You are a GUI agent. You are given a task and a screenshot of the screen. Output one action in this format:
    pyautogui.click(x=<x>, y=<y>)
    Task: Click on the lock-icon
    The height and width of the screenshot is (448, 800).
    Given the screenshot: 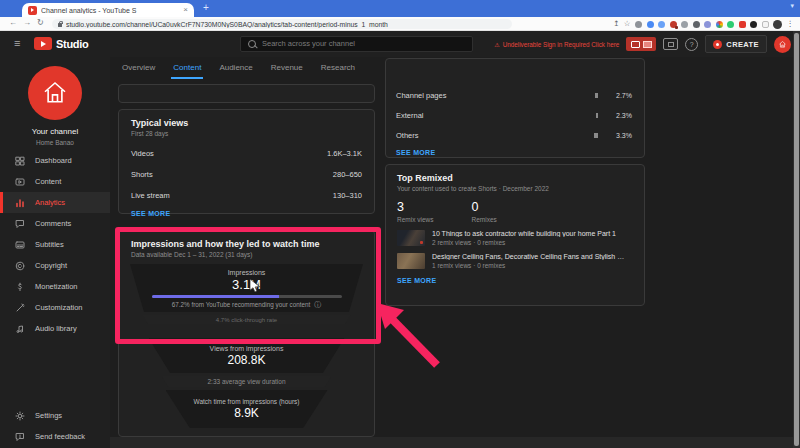 What is the action you would take?
    pyautogui.click(x=60, y=25)
    